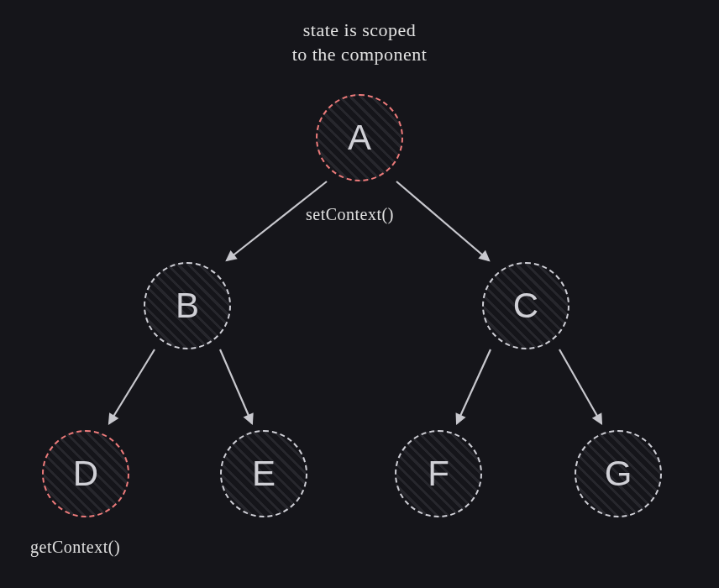  Describe the element at coordinates (438, 474) in the screenshot. I see `node-f-label: F` at that location.